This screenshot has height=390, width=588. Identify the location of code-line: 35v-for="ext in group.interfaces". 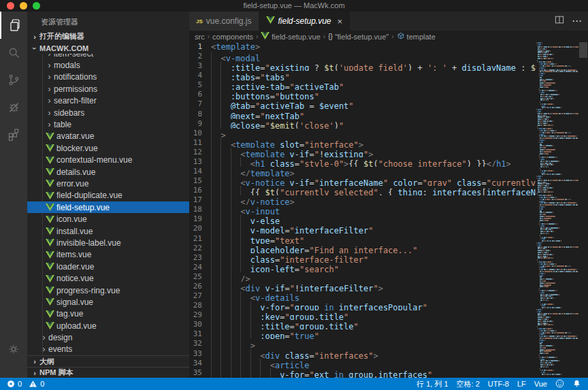
(389, 373).